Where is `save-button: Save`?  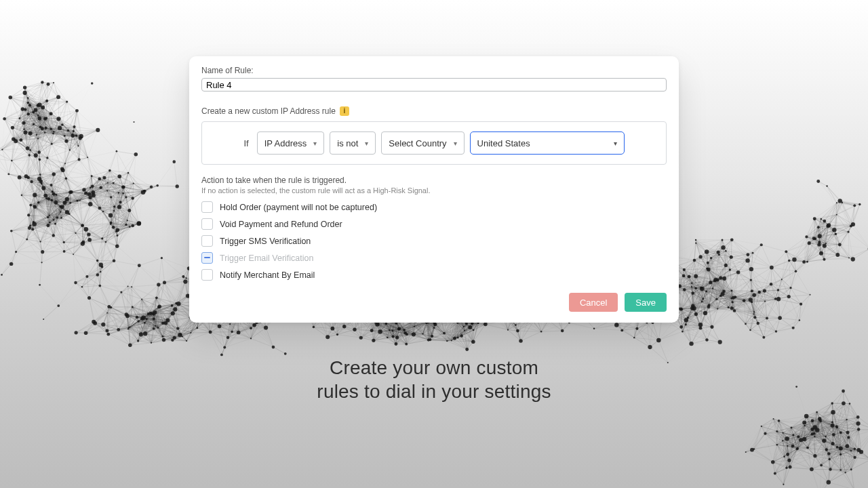 save-button: Save is located at coordinates (646, 302).